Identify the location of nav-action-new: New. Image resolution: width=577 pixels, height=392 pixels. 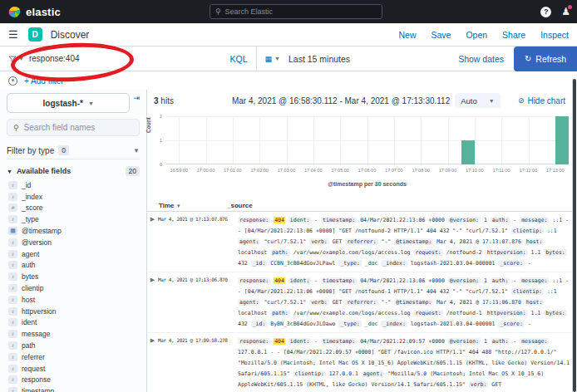
(407, 35).